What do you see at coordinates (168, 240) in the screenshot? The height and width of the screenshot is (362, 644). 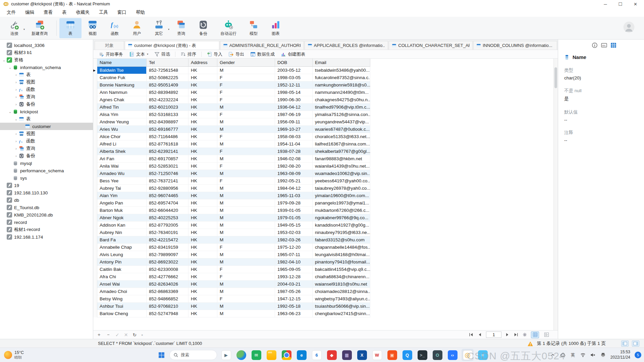 I see `grid-cell: 852-42215472` at bounding box center [168, 240].